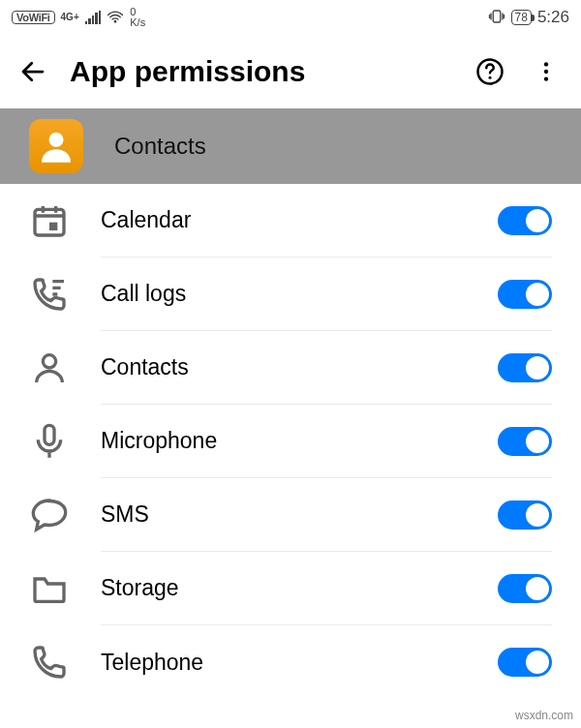  I want to click on clock: 5:26, so click(554, 17).